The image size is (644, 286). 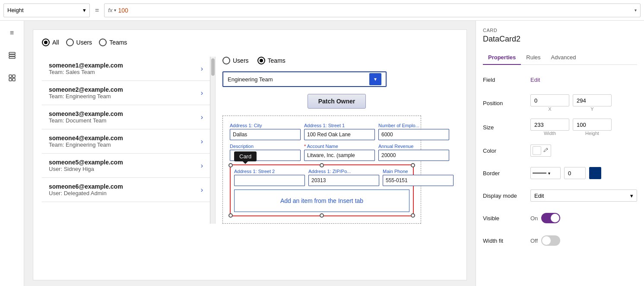 What do you see at coordinates (418, 171) in the screenshot?
I see `field-label-8: Main Phone` at bounding box center [418, 171].